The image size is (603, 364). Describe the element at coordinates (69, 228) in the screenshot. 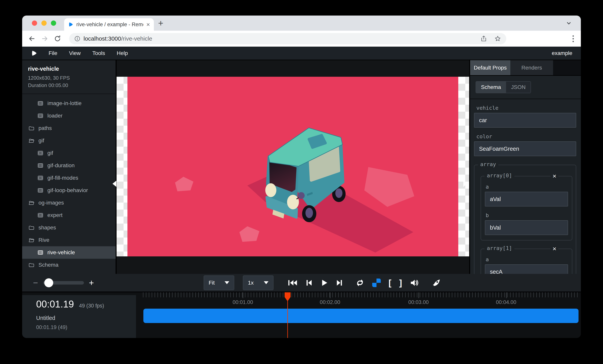

I see `sidebar-item-shapes: shapes` at that location.